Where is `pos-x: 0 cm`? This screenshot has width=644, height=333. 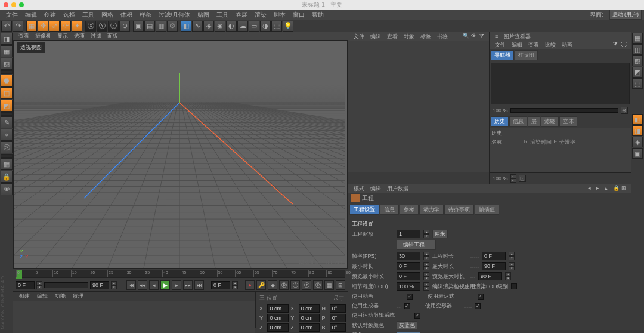 pos-x: 0 cm is located at coordinates (278, 309).